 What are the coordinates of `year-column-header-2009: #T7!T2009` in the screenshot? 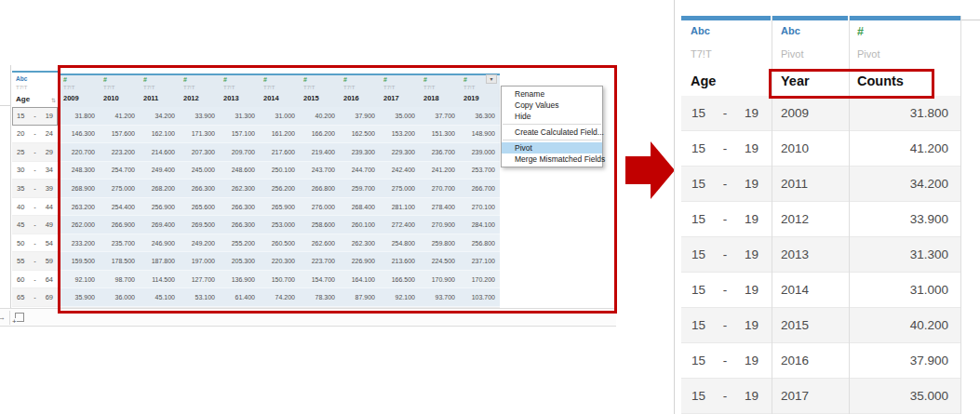 It's located at (80, 90).